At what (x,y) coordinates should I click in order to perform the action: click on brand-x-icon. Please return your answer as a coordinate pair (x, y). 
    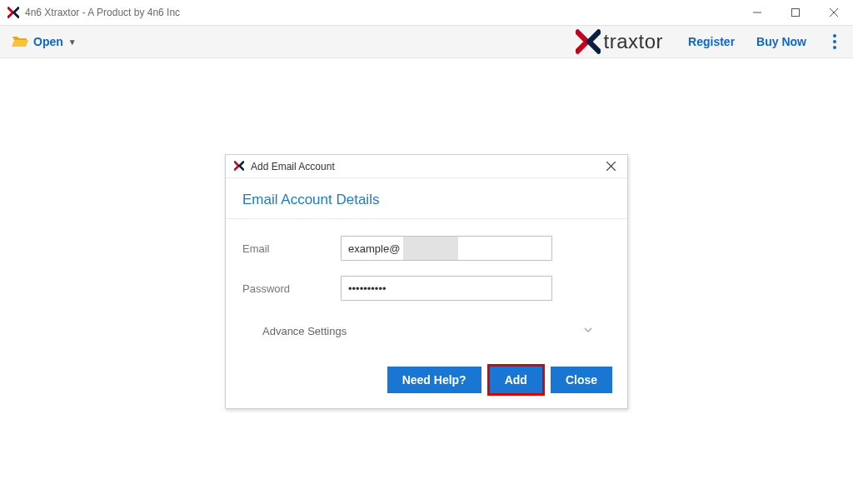
    Looking at the image, I should click on (588, 42).